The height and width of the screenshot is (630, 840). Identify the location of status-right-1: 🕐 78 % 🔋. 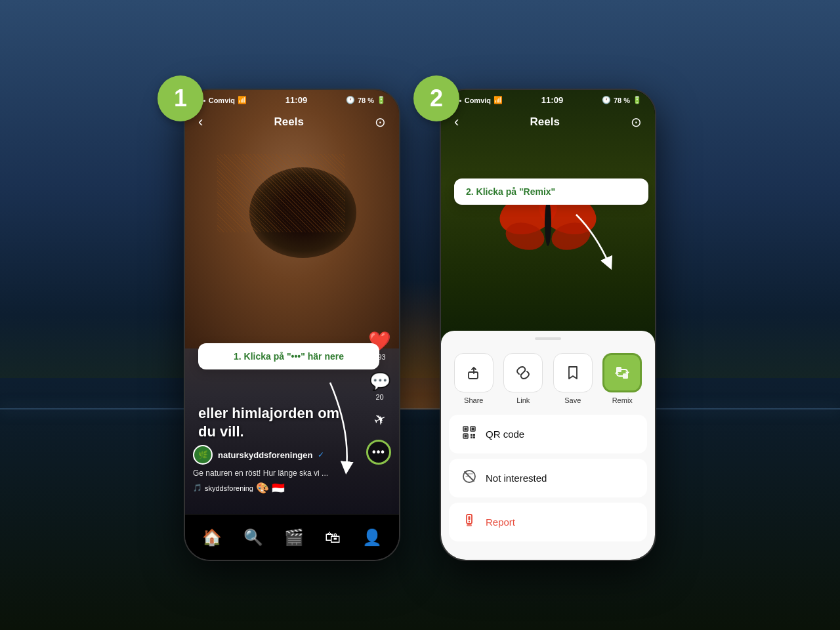
(366, 100).